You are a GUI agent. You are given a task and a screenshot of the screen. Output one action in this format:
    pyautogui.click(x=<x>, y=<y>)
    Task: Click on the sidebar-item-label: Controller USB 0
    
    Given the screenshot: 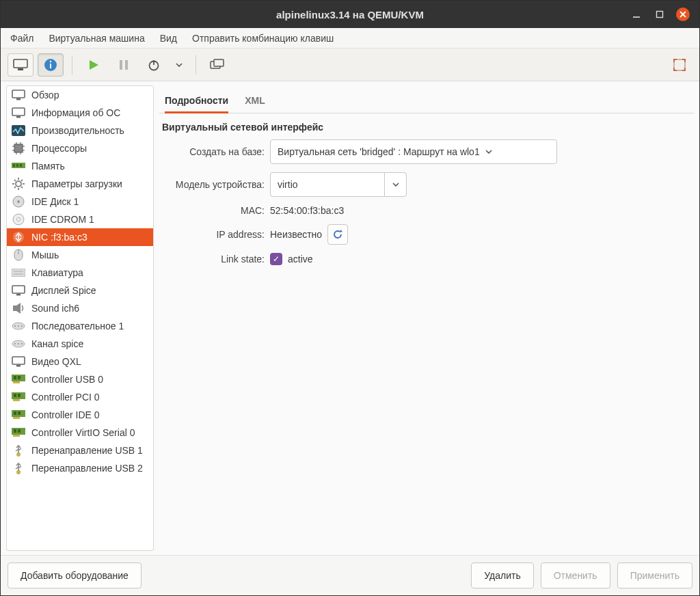 What is the action you would take?
    pyautogui.click(x=67, y=379)
    